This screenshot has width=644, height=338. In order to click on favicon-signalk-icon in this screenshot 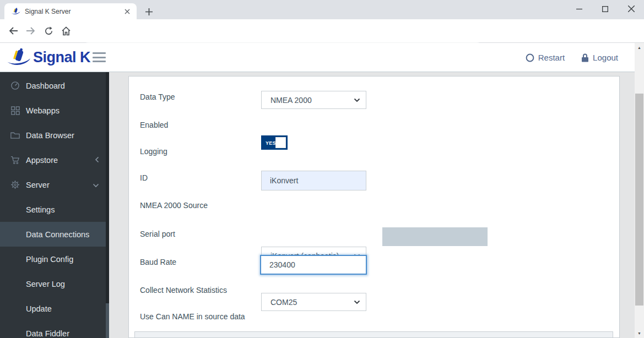, I will do `click(15, 11)`.